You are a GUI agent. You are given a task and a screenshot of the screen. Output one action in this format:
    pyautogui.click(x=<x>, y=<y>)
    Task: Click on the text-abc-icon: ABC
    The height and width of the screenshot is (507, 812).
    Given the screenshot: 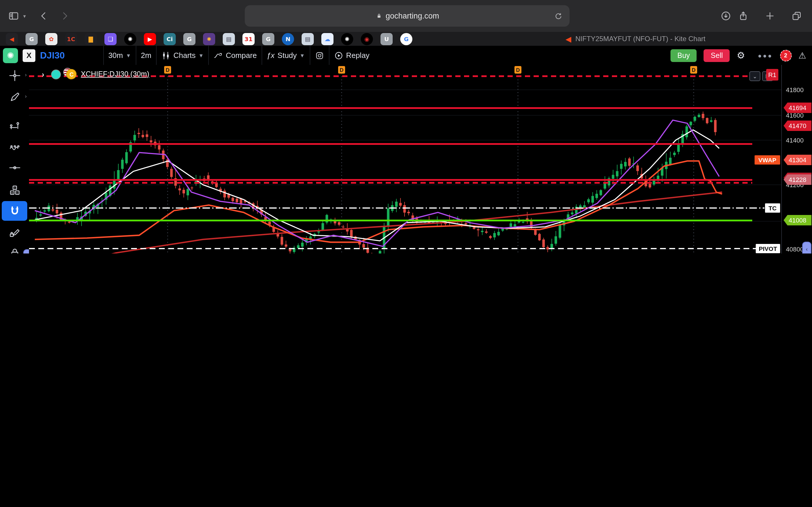 What is the action you would take?
    pyautogui.click(x=14, y=190)
    